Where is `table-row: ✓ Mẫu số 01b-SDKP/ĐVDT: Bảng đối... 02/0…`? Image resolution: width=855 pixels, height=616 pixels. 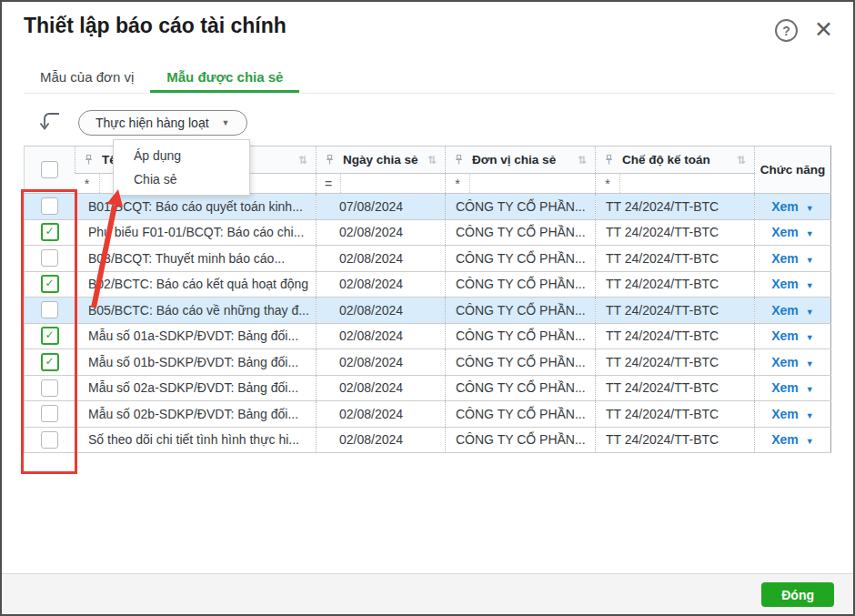 table-row: ✓ Mẫu số 01b-SDKP/ĐVDT: Bảng đối... 02/0… is located at coordinates (428, 362).